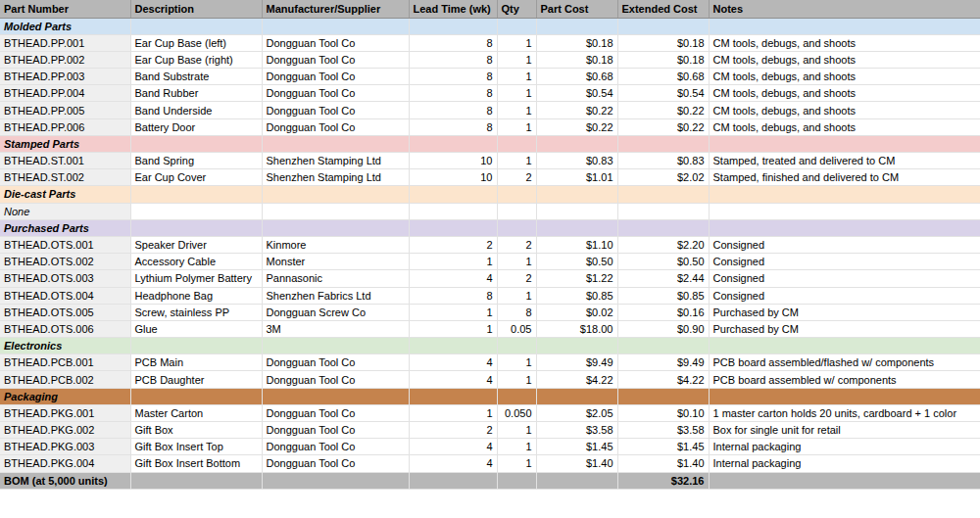  Describe the element at coordinates (196, 178) in the screenshot. I see `cell: Ear Cup Cover` at that location.